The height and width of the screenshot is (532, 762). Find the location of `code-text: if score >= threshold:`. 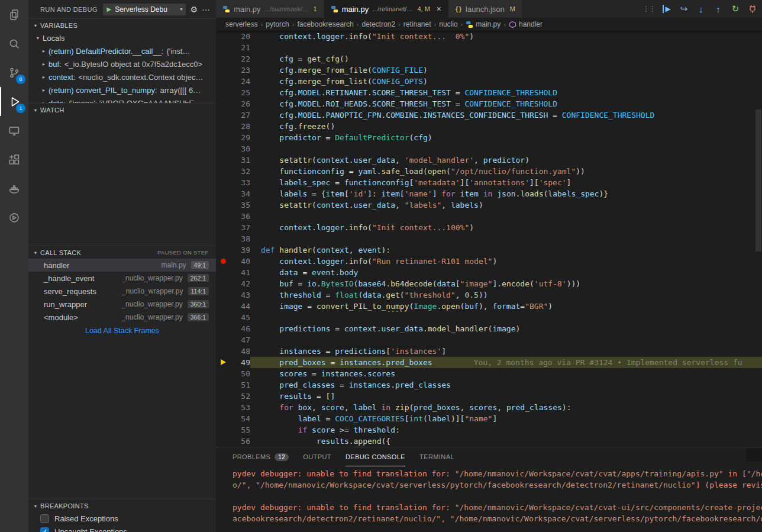

code-text: if score >= threshold: is located at coordinates (506, 430).